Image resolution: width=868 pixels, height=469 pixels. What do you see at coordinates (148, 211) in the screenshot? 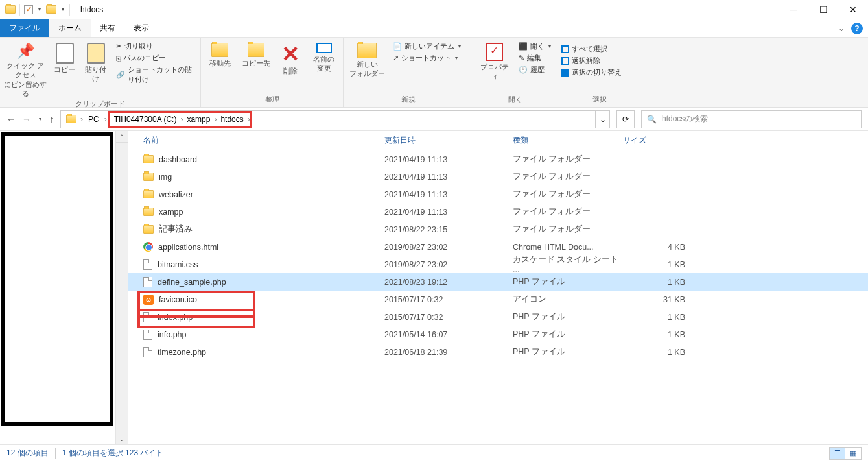
I see `folder-icon` at bounding box center [148, 211].